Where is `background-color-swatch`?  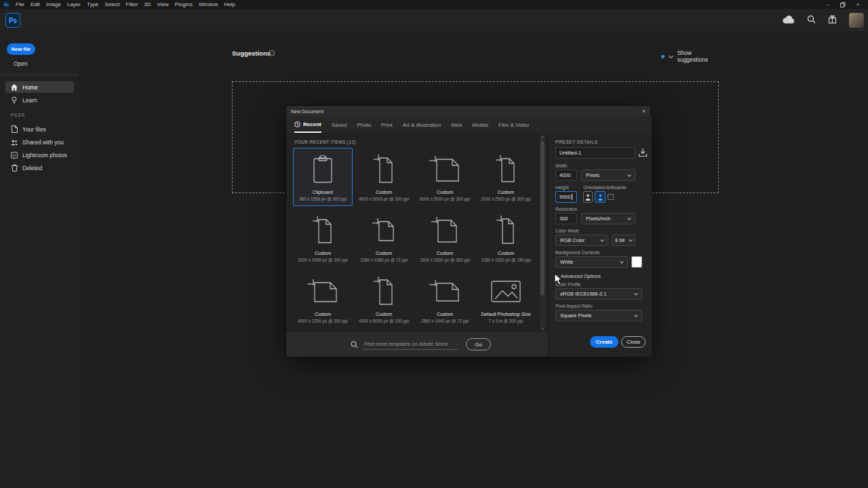 background-color-swatch is located at coordinates (637, 262).